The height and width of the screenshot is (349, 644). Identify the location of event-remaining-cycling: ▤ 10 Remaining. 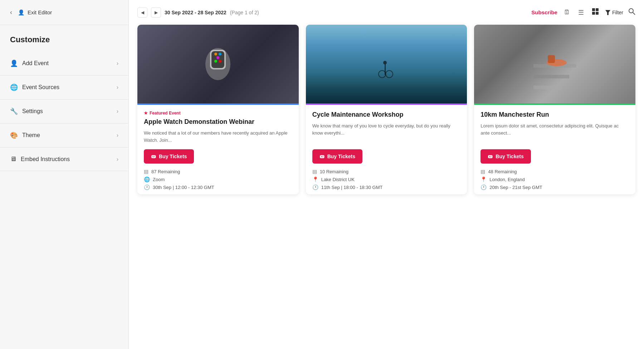
(386, 171).